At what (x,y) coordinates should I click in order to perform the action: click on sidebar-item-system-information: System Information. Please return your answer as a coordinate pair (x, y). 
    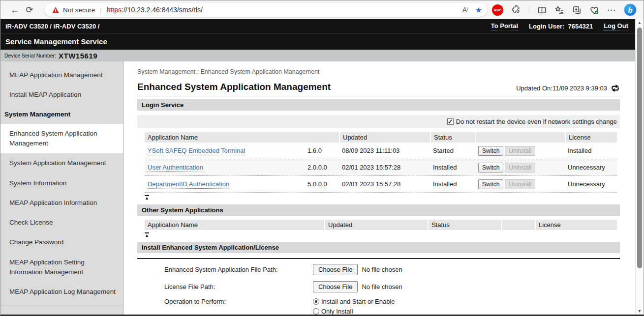
    Looking at the image, I should click on (62, 183).